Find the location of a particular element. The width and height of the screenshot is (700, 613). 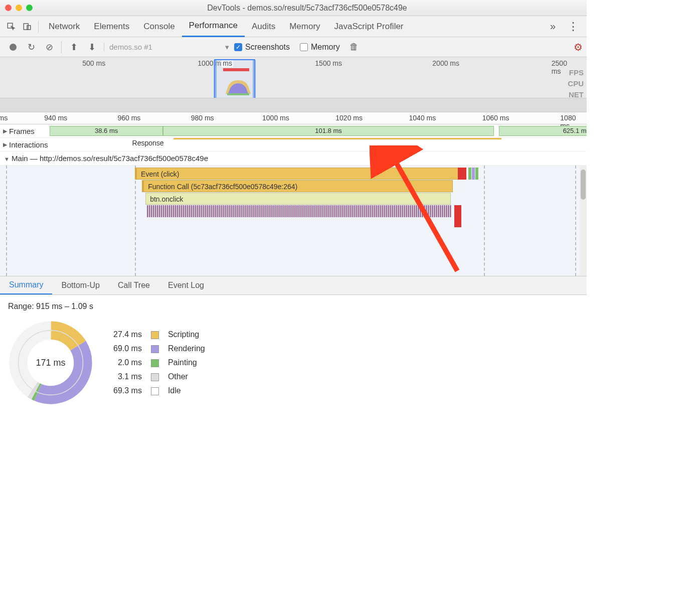

recording-select: demos.so #1 ▾ is located at coordinates (166, 47).